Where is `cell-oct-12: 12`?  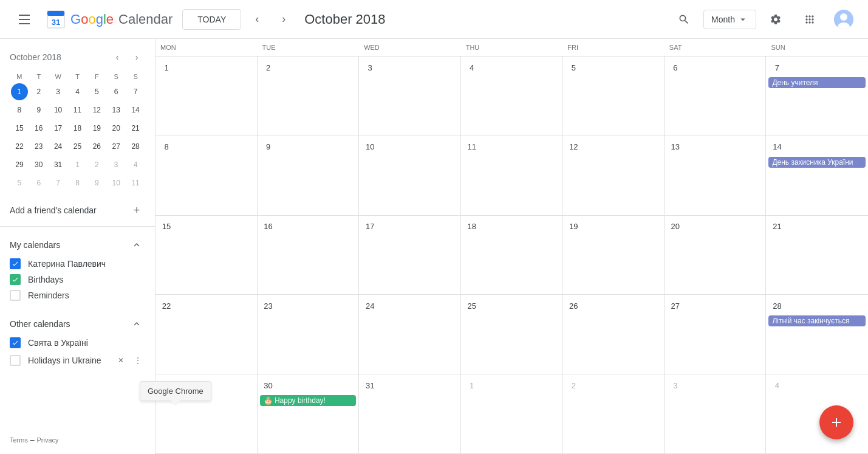
cell-oct-12: 12 is located at coordinates (613, 176).